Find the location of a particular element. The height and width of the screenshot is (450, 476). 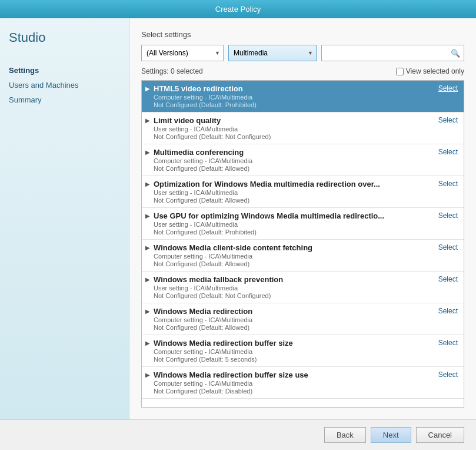

setting-name: Optimization for Windows Media multimedi… is located at coordinates (293, 184).